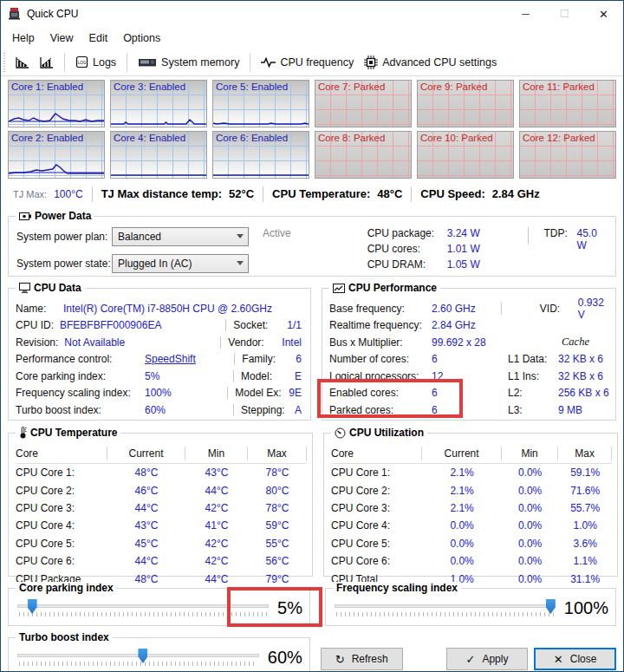 This screenshot has width=624, height=672. What do you see at coordinates (64, 62) in the screenshot?
I see `toolbar-separator` at bounding box center [64, 62].